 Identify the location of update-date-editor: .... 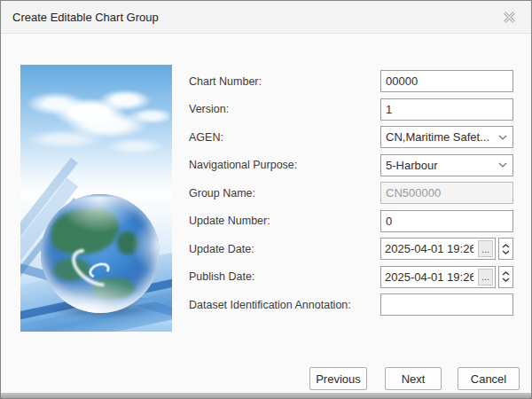
(447, 248).